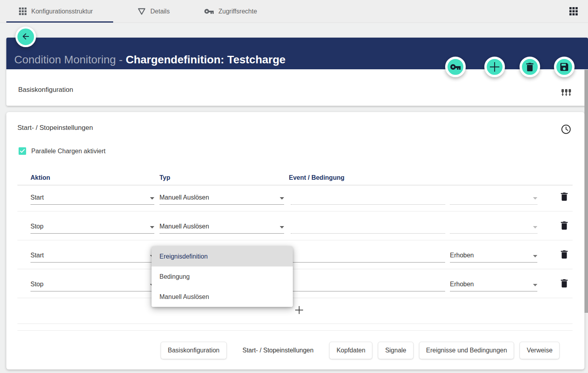  What do you see at coordinates (165, 178) in the screenshot?
I see `col-typ: Typ` at bounding box center [165, 178].